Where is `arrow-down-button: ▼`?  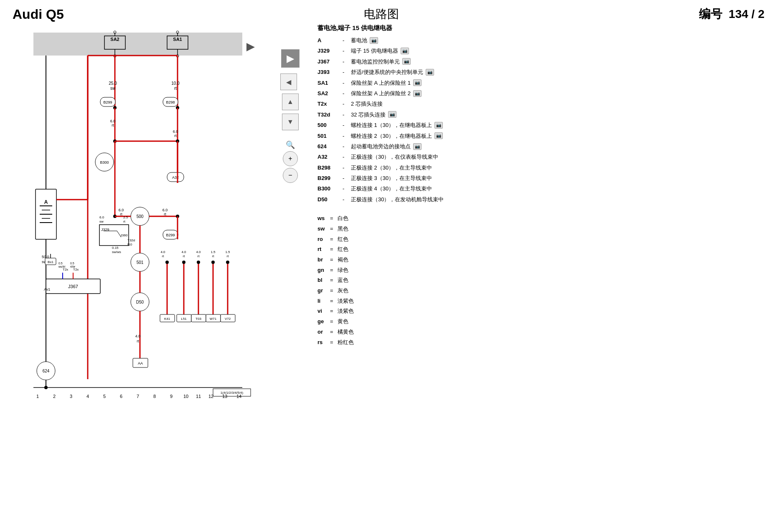
arrow-down-button: ▼ is located at coordinates (290, 122).